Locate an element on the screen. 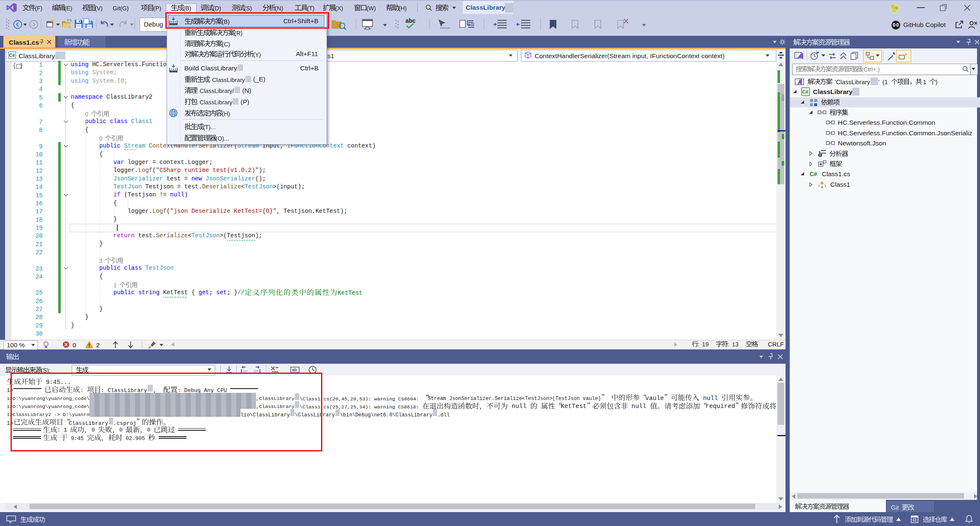 The image size is (980, 526). svg-text: ab is located at coordinates (294, 370).